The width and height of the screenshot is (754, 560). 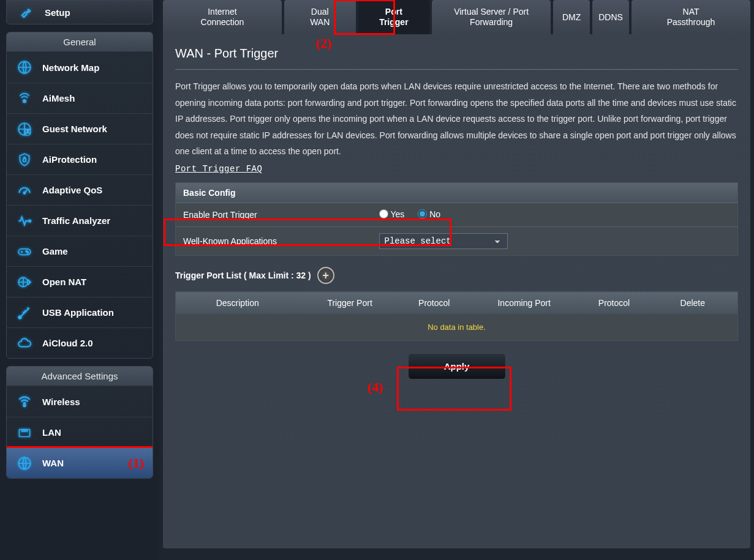 What do you see at coordinates (25, 221) in the screenshot?
I see `pulse-icon` at bounding box center [25, 221].